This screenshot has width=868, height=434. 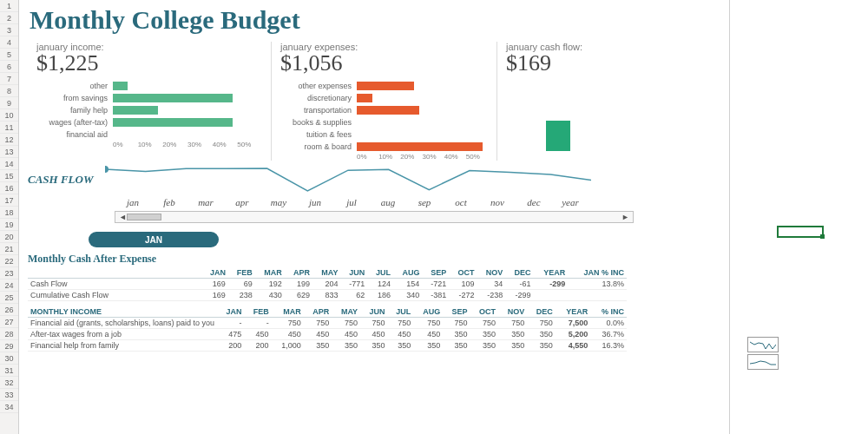 What do you see at coordinates (133, 202) in the screenshot?
I see `month-label: jan` at bounding box center [133, 202].